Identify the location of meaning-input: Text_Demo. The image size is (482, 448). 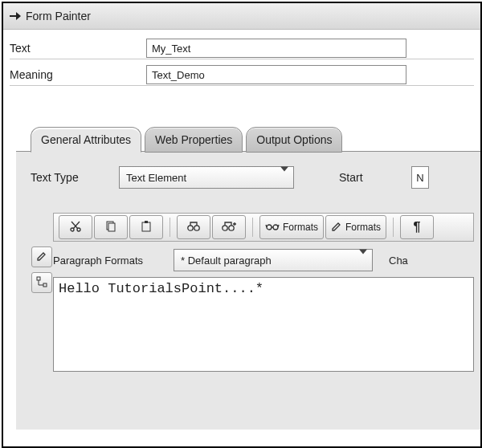
(276, 75).